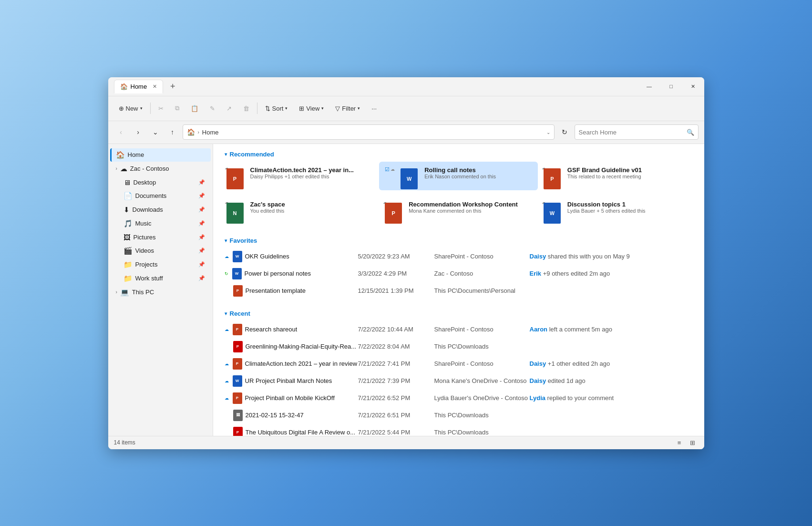 Image resolution: width=812 pixels, height=526 pixels. I want to click on favorites-item-2: ↻ W Power bi personal notes 3/3/2022 4:2…, so click(459, 274).